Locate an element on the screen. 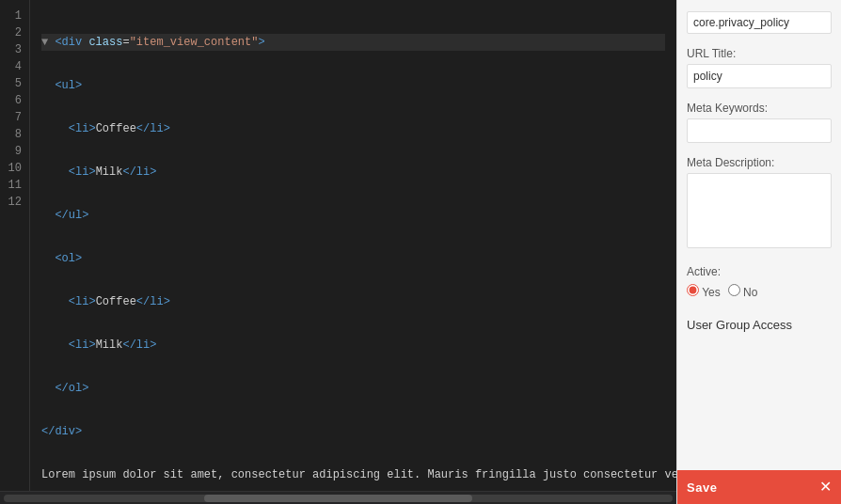 This screenshot has height=504, width=841. code-line-11: Lorem ipsum dolor sit amet, consectetur … is located at coordinates (354, 475).